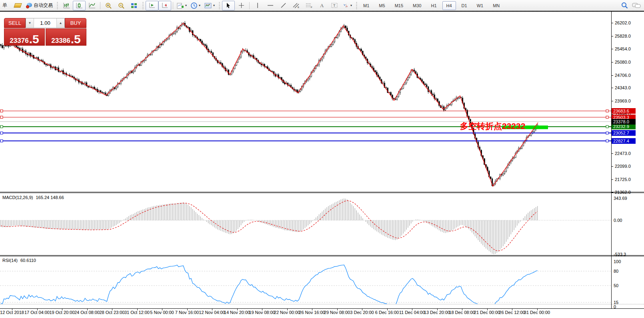 This screenshot has height=318, width=644. Describe the element at coordinates (434, 6) in the screenshot. I see `timeframe-h1: H1` at that location.